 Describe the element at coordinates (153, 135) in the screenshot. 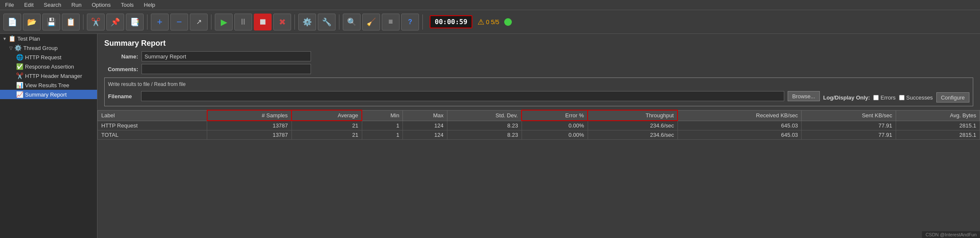

I see `cell-label: TOTAL` at that location.